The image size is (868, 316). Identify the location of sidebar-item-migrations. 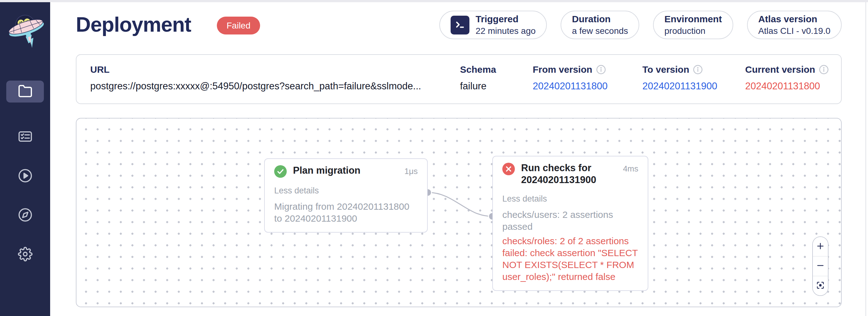
(25, 137).